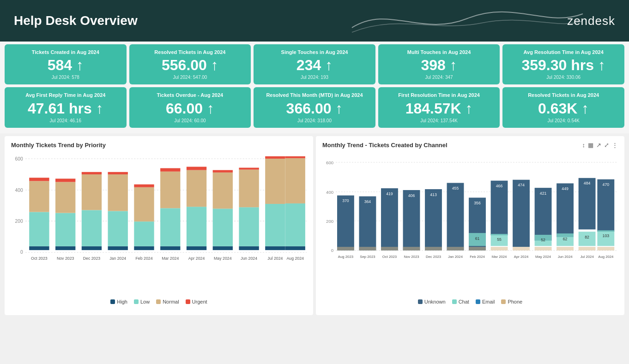 This screenshot has width=629, height=364. I want to click on svg-text: 470, so click(606, 185).